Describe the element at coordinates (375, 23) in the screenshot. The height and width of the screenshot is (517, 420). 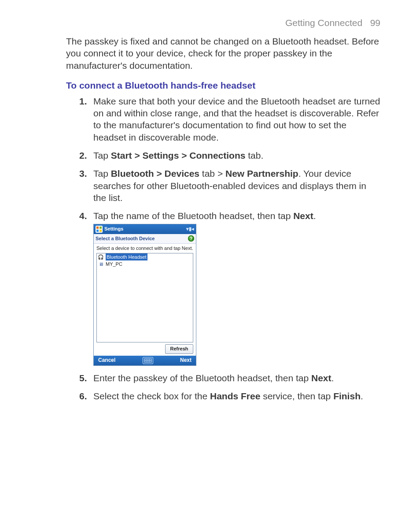
I see `page-number: 99` at that location.